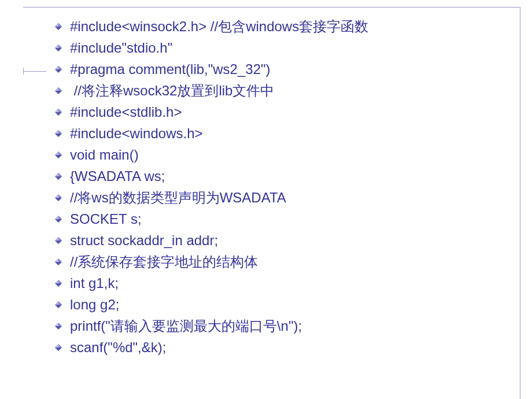 This screenshot has height=399, width=532. I want to click on code-line: printf("请输入要监测最大的端口号\n");, so click(285, 326).